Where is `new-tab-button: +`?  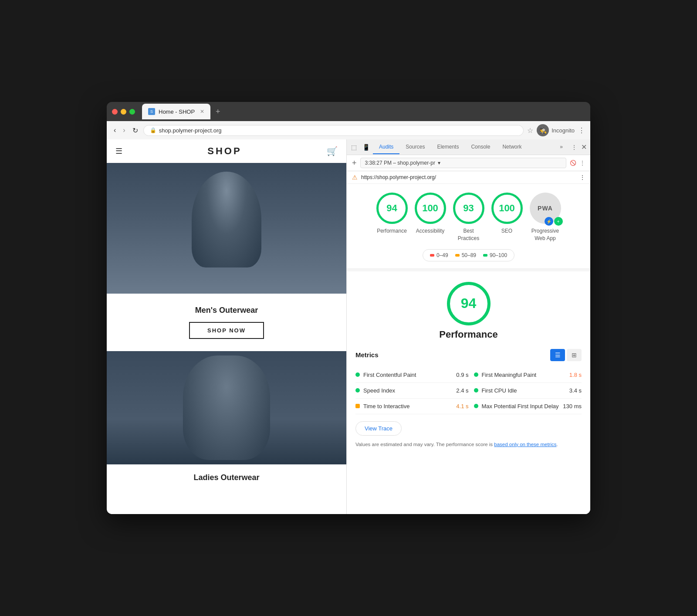
new-tab-button: + is located at coordinates (218, 112).